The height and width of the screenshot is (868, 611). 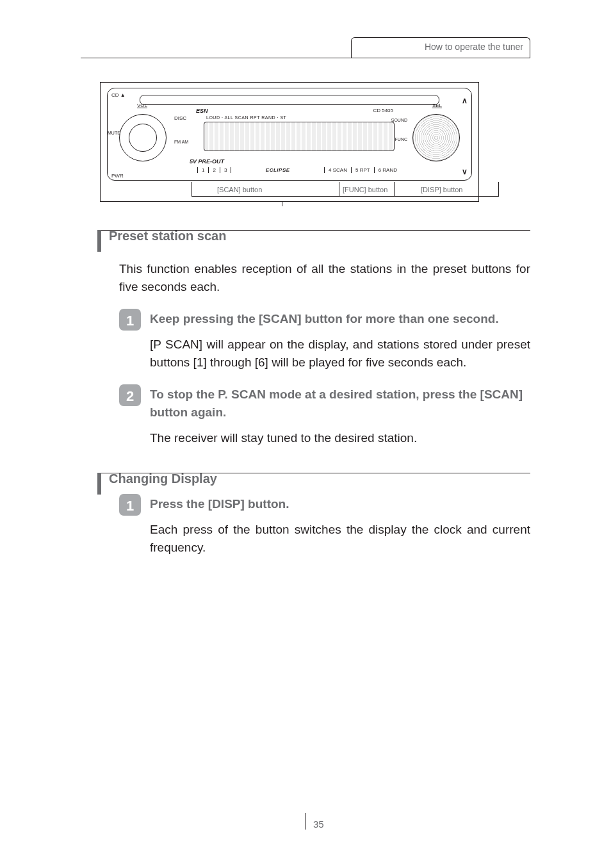 What do you see at coordinates (214, 170) in the screenshot?
I see `preset-2: 2` at bounding box center [214, 170].